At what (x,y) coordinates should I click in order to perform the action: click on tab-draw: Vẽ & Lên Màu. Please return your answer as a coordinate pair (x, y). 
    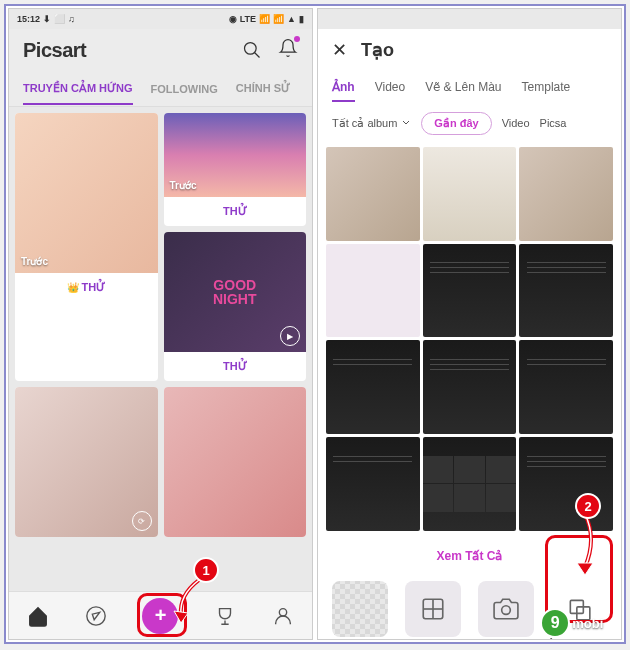
    Looking at the image, I should click on (463, 87).